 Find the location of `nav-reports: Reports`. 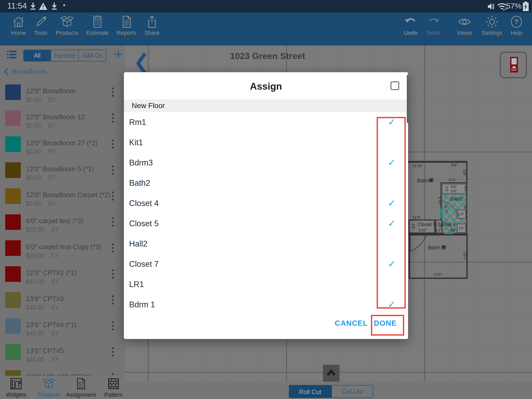

nav-reports: Reports is located at coordinates (127, 26).